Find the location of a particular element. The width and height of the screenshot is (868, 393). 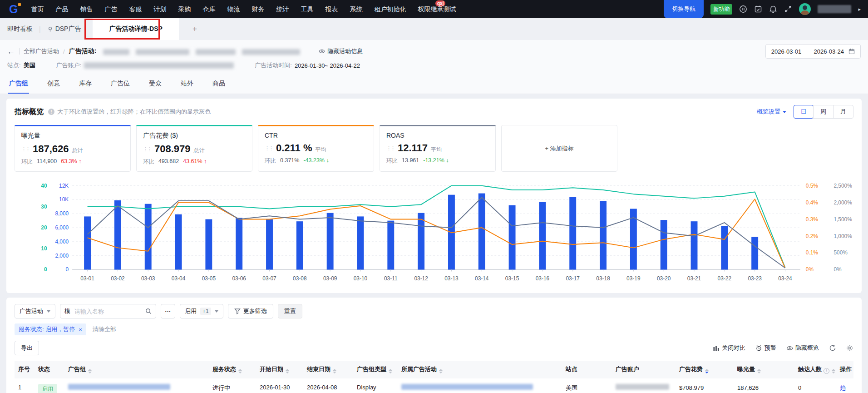

gear-icon is located at coordinates (850, 348).